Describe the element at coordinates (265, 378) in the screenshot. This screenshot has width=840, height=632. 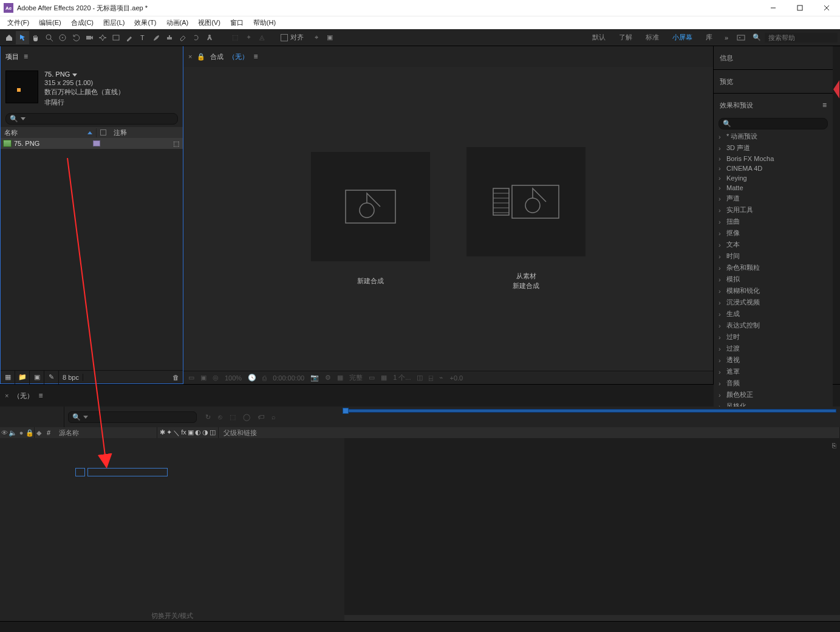
I see `pv-shot-icon: ⎙` at that location.